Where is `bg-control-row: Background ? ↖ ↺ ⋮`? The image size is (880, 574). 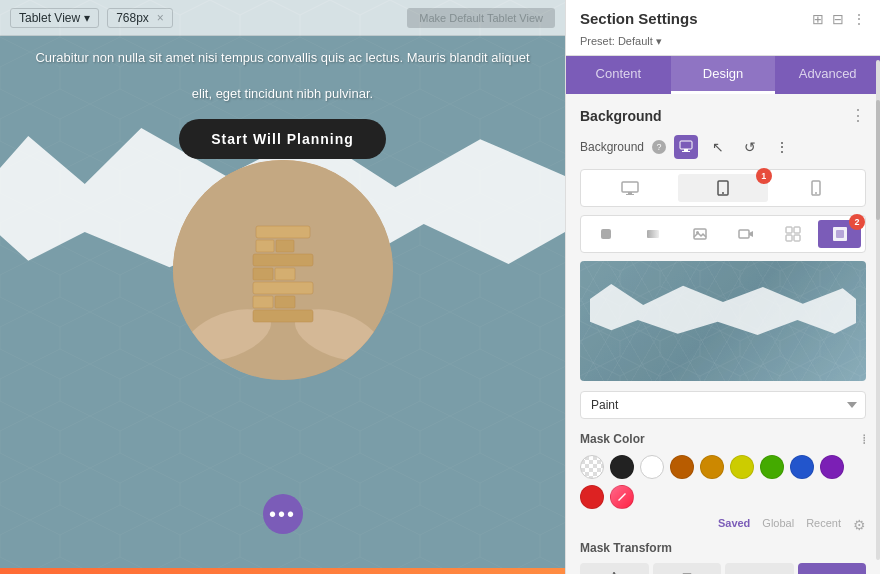 bg-control-row: Background ? ↖ ↺ ⋮ is located at coordinates (723, 147).